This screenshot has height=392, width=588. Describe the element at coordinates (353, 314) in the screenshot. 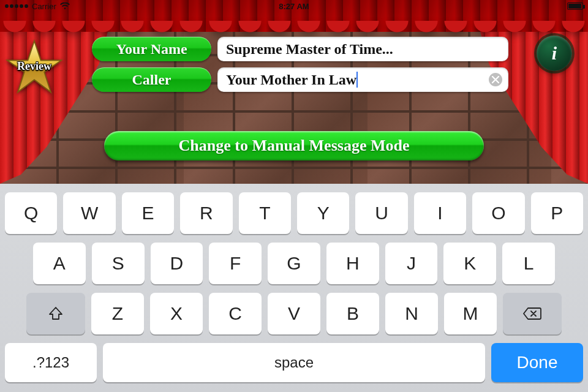

I see `key-b: B` at that location.